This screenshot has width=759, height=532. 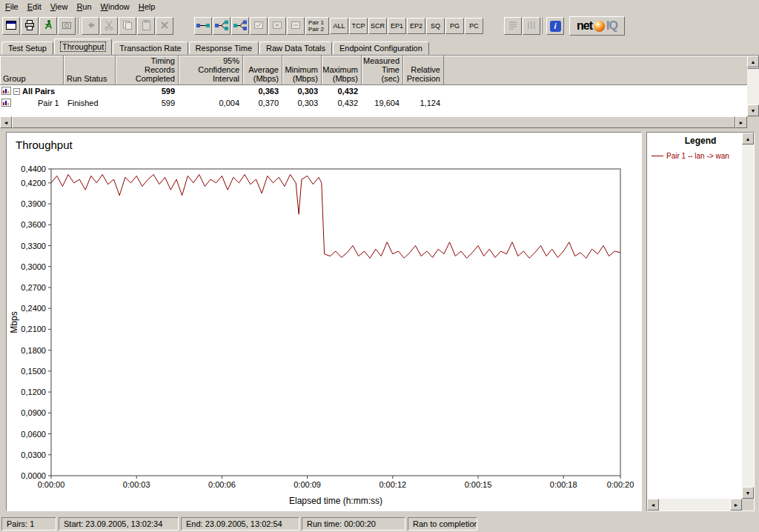 What do you see at coordinates (240, 26) in the screenshot?
I see `pair-group-button` at bounding box center [240, 26].